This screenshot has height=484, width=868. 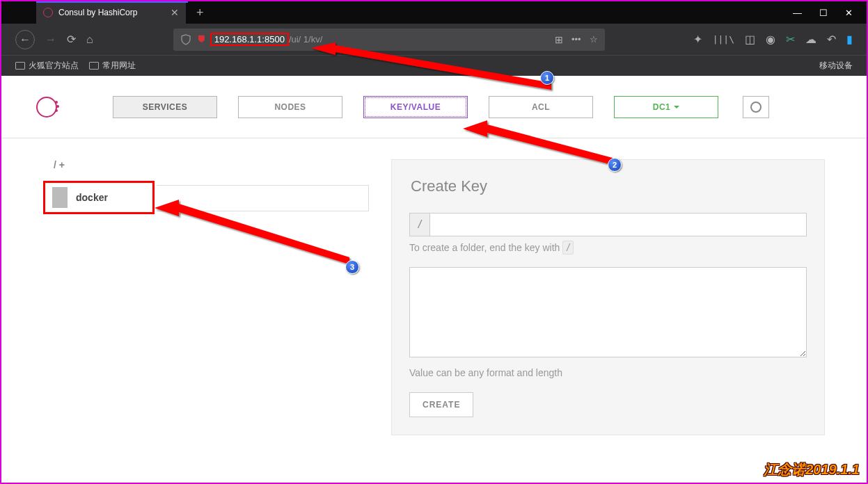 I want to click on bookmark-star-icon: ☆, so click(x=594, y=39).